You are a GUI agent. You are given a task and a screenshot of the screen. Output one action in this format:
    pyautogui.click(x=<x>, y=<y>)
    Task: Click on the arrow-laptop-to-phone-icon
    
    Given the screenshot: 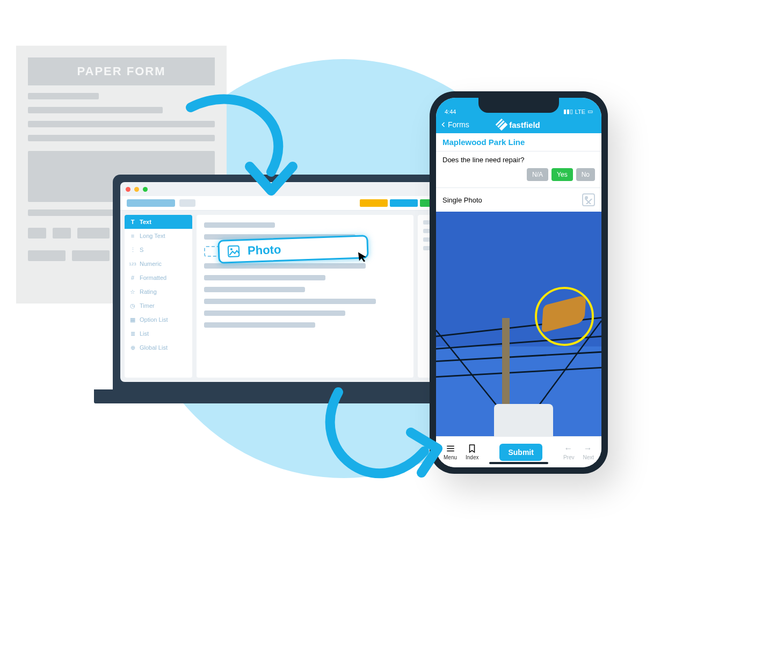 What is the action you would take?
    pyautogui.click(x=387, y=446)
    